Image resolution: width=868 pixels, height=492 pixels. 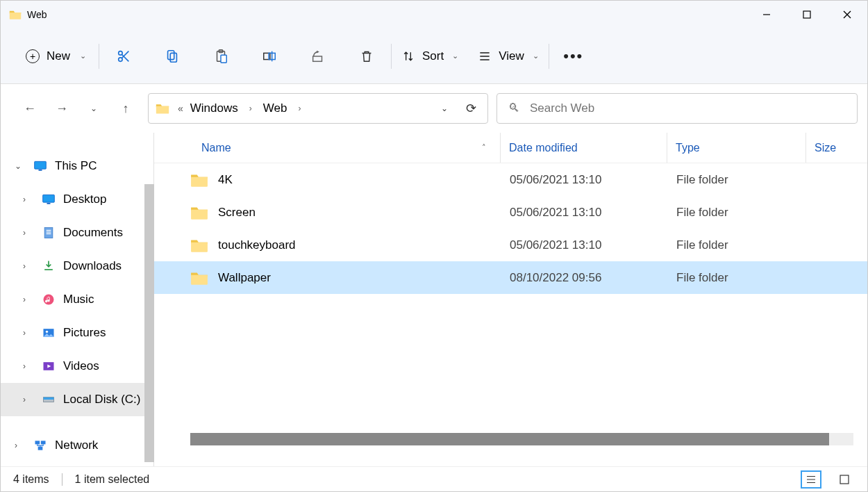 What do you see at coordinates (112, 479) in the screenshot?
I see `status-selection: 1 item selected` at bounding box center [112, 479].